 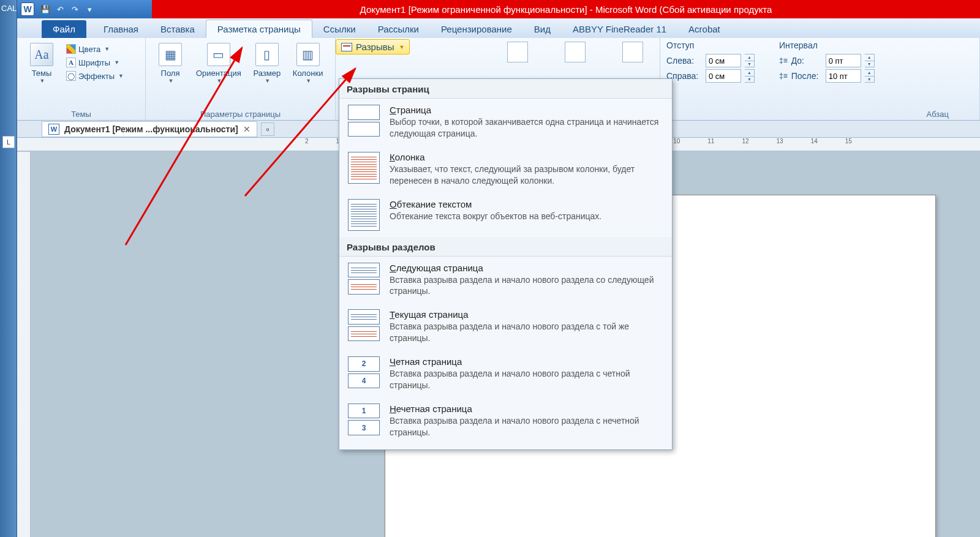 I want to click on breaks-option-1-1: КолонкаУказывает, что текст, следующий з…, so click(x=506, y=169).